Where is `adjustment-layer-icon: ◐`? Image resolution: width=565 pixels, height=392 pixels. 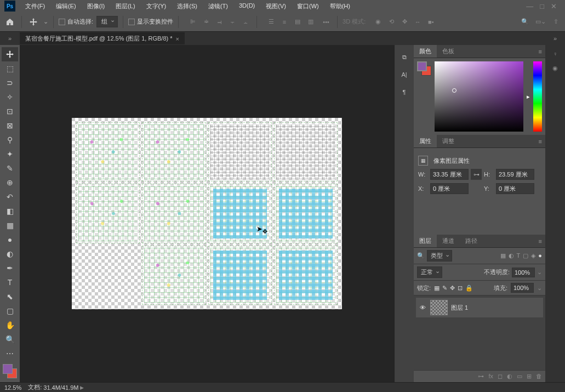
adjustment-layer-icon: ◐ is located at coordinates (510, 376).